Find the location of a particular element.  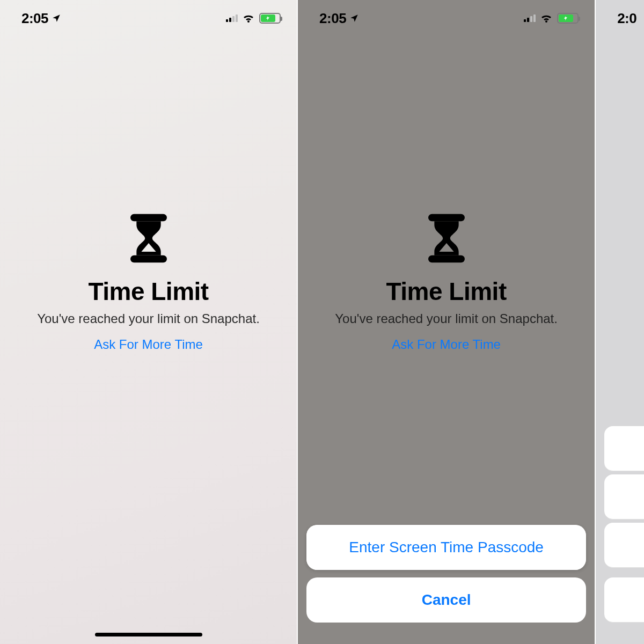

sheet-cancel-row is located at coordinates (624, 600).